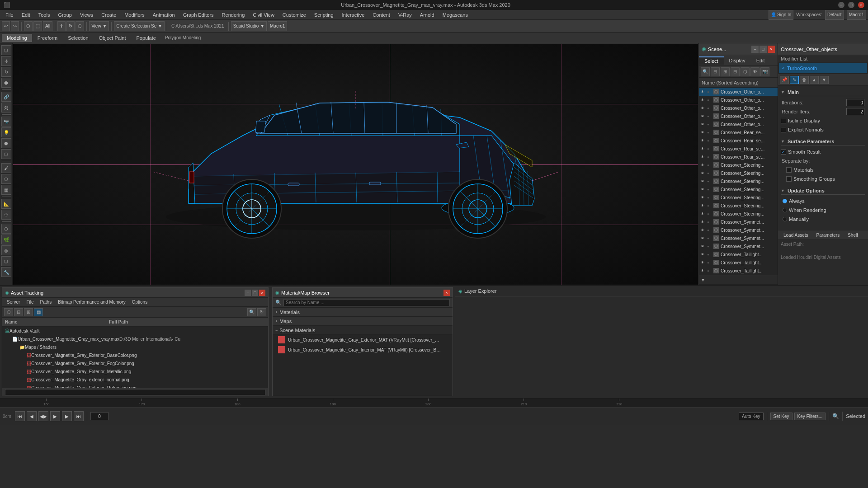 The height and width of the screenshot is (488, 868). I want to click on tab-modeling: Modeling, so click(17, 38).